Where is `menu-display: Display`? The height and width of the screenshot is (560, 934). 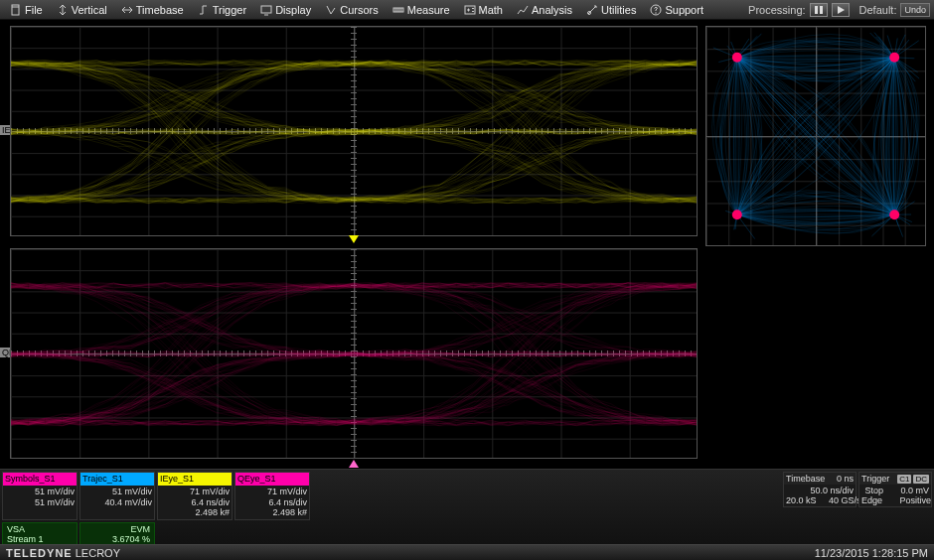 menu-display: Display is located at coordinates (286, 10).